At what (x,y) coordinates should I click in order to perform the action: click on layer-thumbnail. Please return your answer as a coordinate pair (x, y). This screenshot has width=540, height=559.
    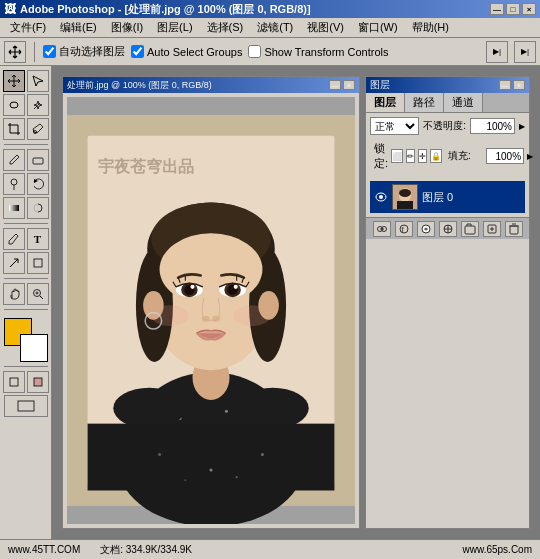
    Looking at the image, I should click on (405, 197).